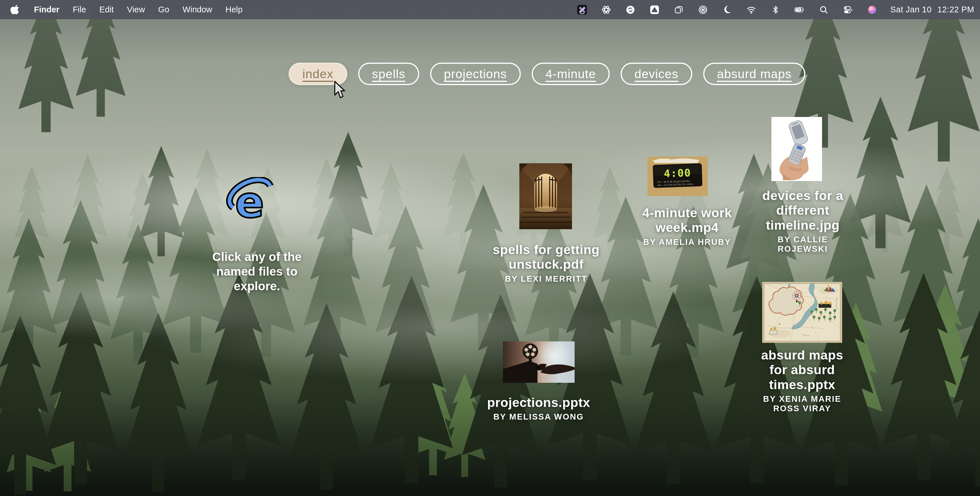 This screenshot has height=496, width=980. What do you see at coordinates (257, 271) in the screenshot?
I see `desktop-hint-text: Click any of the named files to explore.` at bounding box center [257, 271].